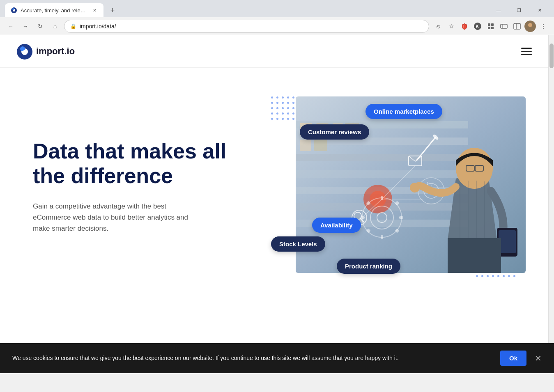 The width and height of the screenshot is (554, 392). I want to click on media-button, so click(504, 26).